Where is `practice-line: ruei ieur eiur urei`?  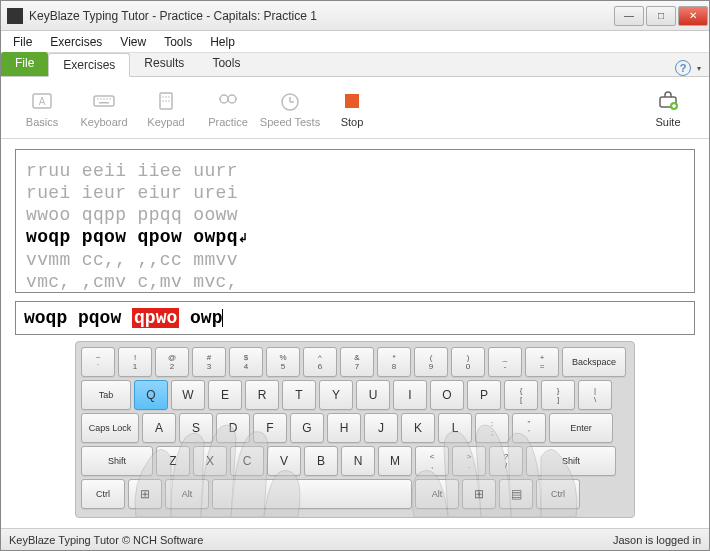 practice-line: ruei ieur eiur urei is located at coordinates (355, 193).